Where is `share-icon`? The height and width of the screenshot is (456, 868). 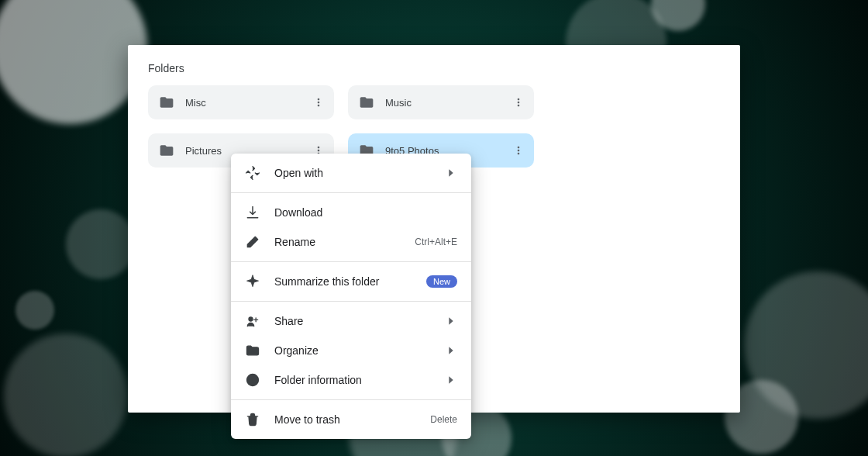 share-icon is located at coordinates (253, 321).